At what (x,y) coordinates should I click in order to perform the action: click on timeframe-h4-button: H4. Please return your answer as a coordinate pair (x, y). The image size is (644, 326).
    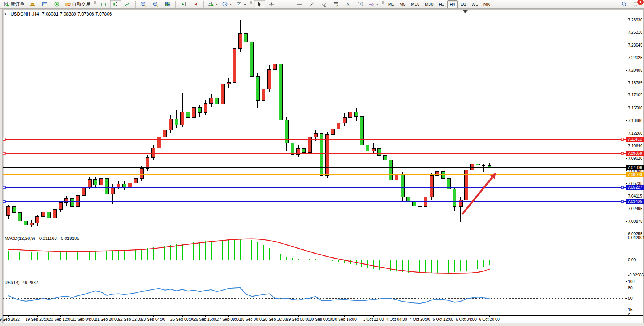
    Looking at the image, I should click on (452, 5).